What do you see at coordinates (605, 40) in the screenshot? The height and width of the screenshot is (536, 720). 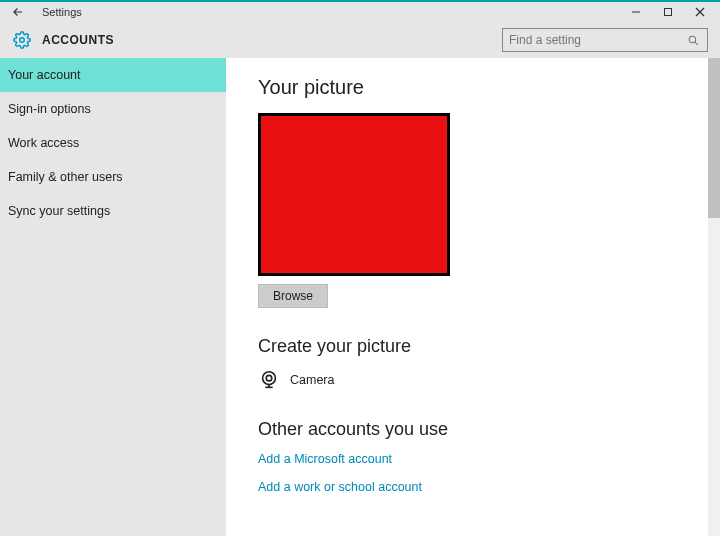 I see `search-box` at bounding box center [605, 40].